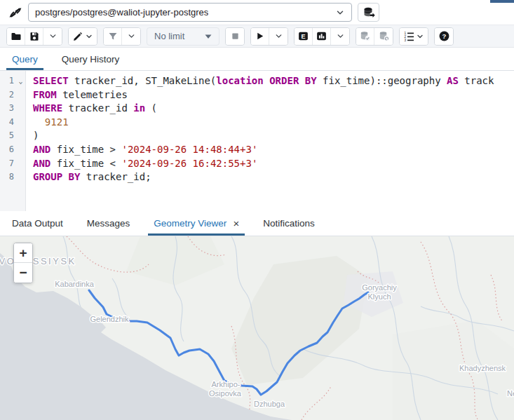 This screenshot has height=420, width=514. What do you see at coordinates (235, 36) in the screenshot?
I see `stop-button` at bounding box center [235, 36].